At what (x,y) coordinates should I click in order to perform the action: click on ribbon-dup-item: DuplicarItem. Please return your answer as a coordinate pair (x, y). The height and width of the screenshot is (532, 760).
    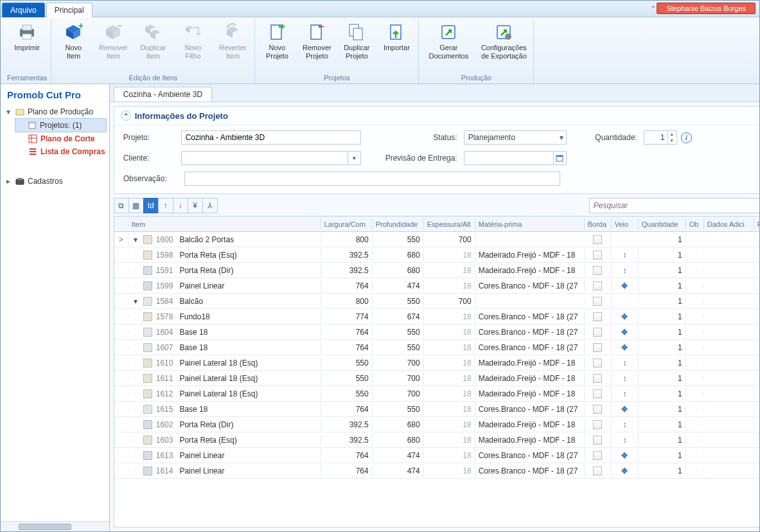
    Looking at the image, I should click on (153, 41).